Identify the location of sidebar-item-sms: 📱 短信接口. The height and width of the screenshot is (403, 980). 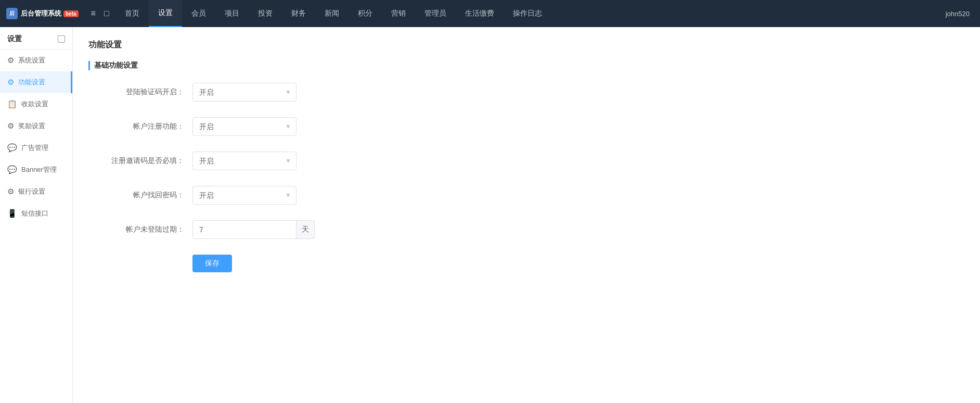
(36, 213).